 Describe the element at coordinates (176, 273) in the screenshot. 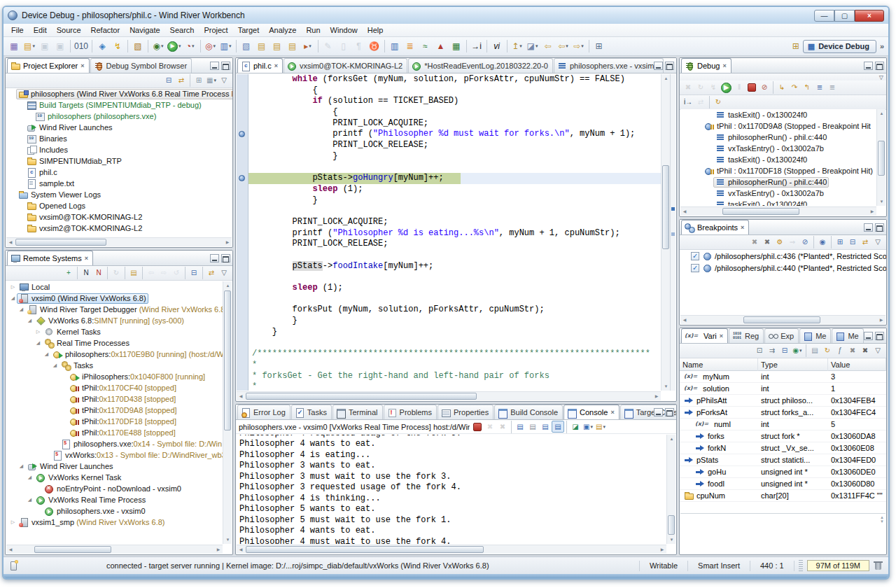

I see `up-button: ↺` at that location.